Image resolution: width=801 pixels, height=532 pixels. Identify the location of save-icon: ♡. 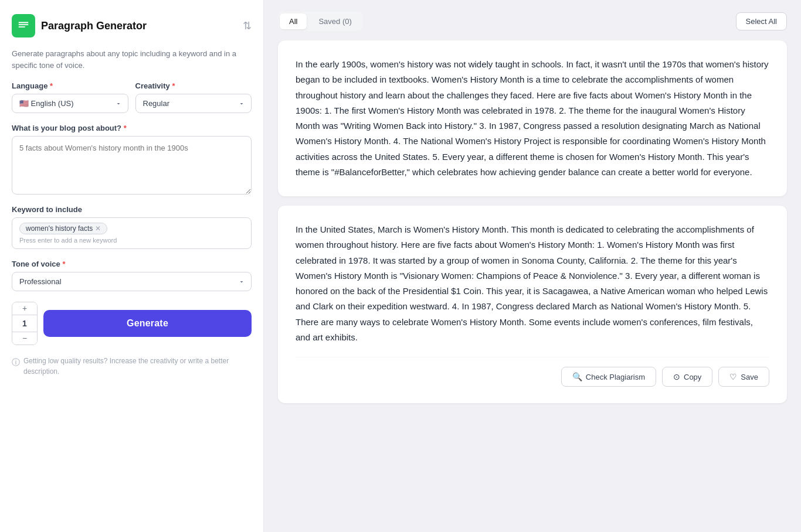
(733, 377).